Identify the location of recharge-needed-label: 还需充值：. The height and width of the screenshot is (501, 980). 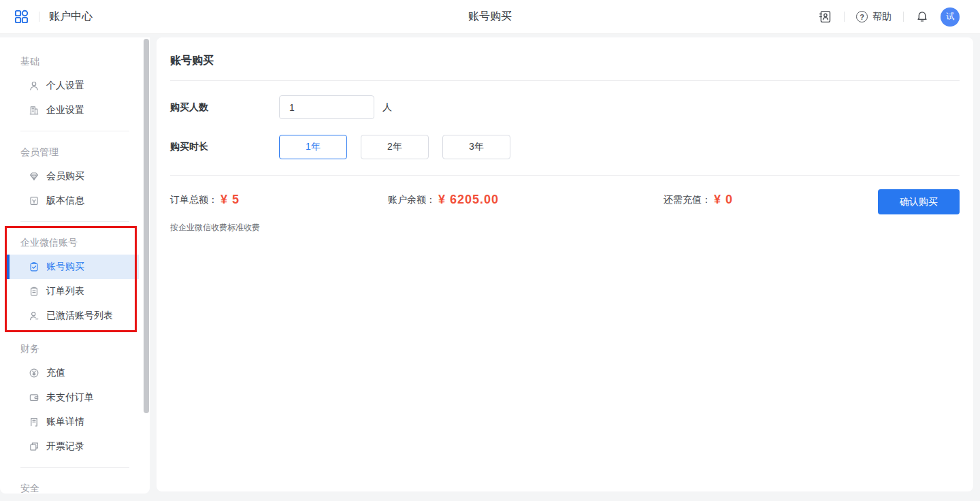
(687, 200).